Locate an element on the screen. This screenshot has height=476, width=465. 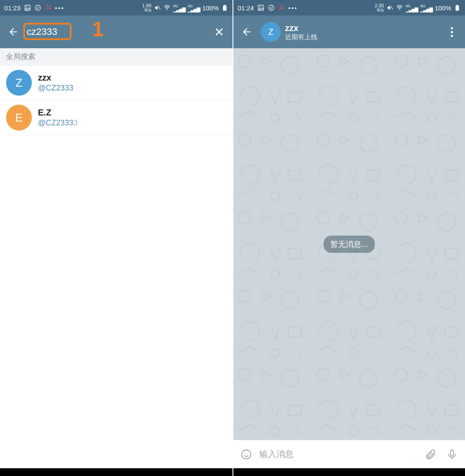
net-speed: 2.00K/s is located at coordinates (379, 8).